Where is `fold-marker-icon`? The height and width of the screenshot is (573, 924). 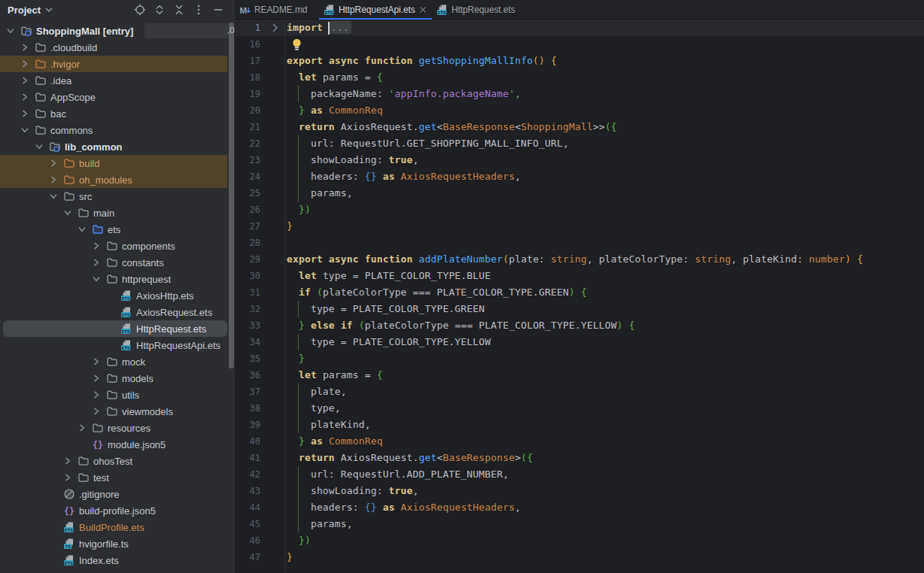 fold-marker-icon is located at coordinates (276, 28).